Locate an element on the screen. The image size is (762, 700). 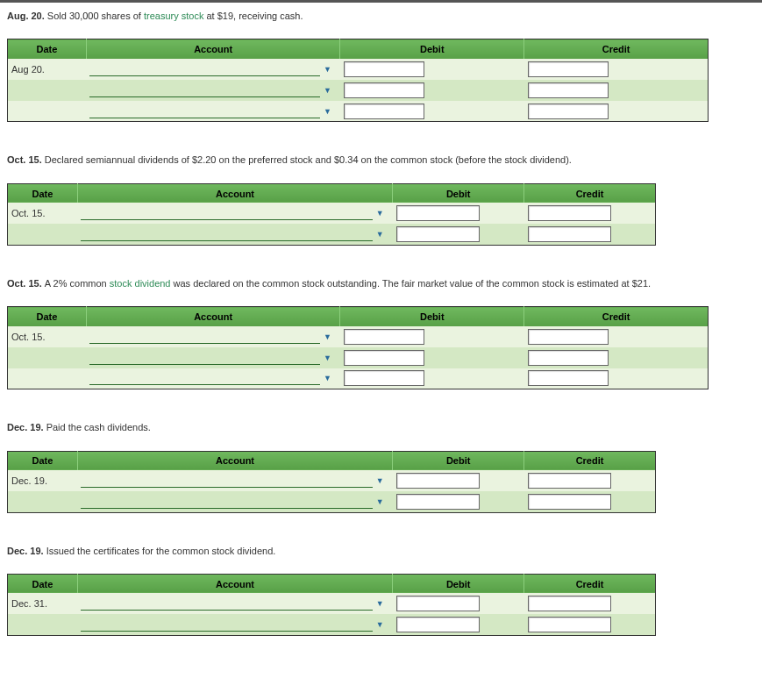
date-cell: Aug 20. is located at coordinates (47, 69).